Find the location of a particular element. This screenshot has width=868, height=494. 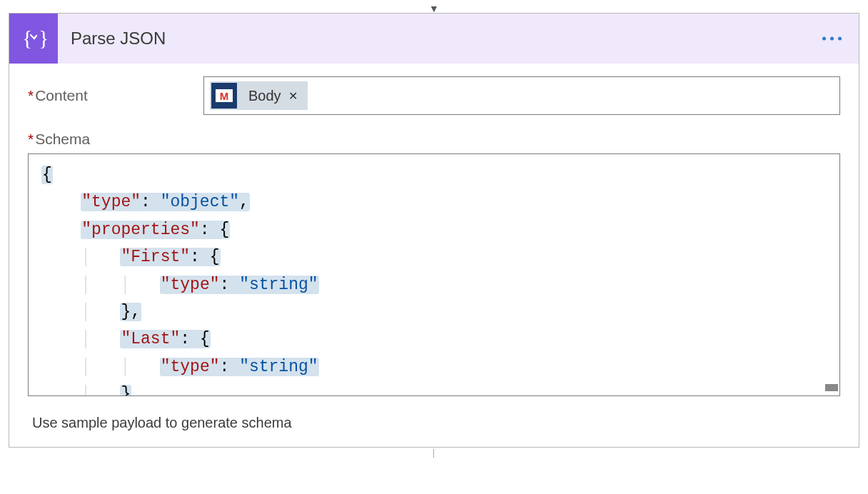

body-token: M Body ✕ is located at coordinates (258, 96).